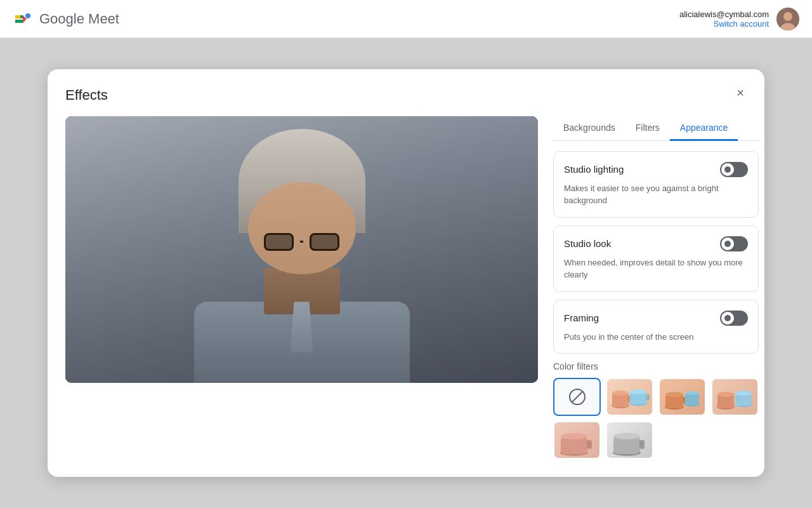 The height and width of the screenshot is (508, 812). I want to click on studio-look-name: Studio look, so click(587, 244).